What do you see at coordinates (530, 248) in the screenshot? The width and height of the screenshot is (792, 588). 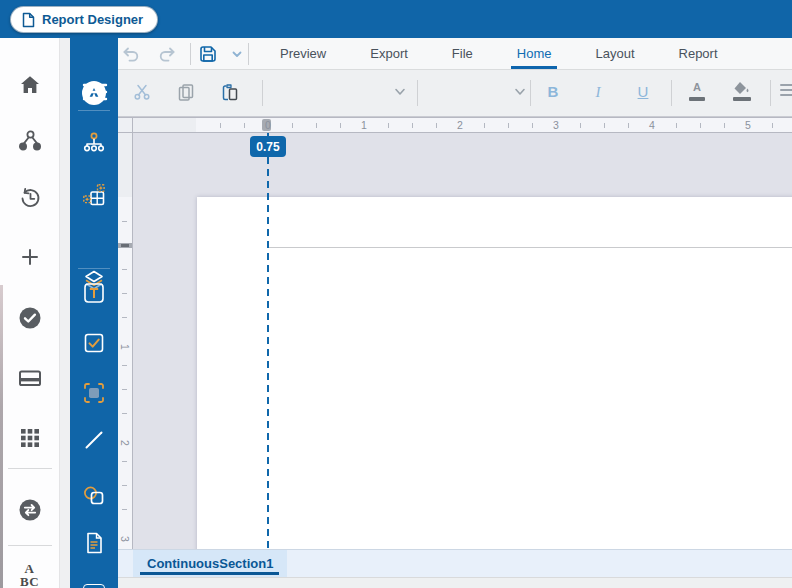 I see `section-boundary-line` at bounding box center [530, 248].